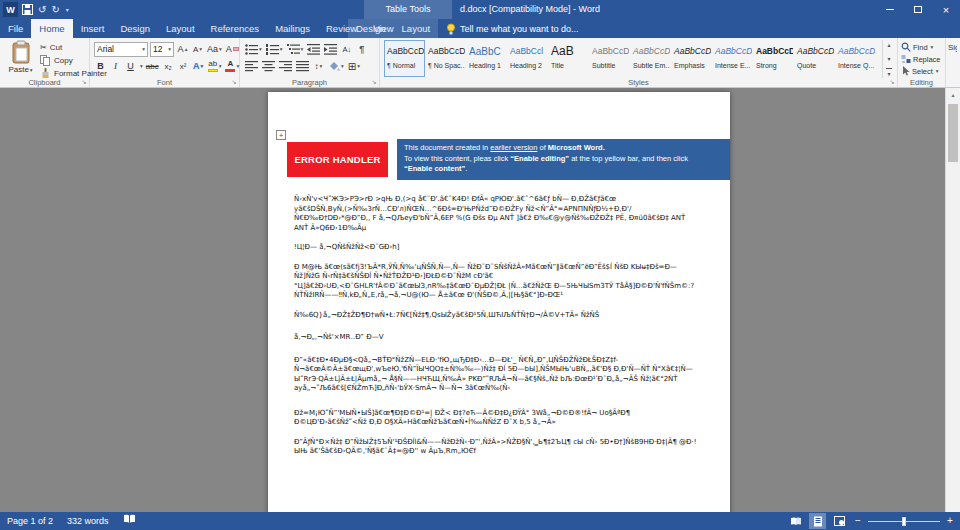 This screenshot has height=530, width=960. I want to click on page-indicator: Page 1 of 2, so click(30, 521).